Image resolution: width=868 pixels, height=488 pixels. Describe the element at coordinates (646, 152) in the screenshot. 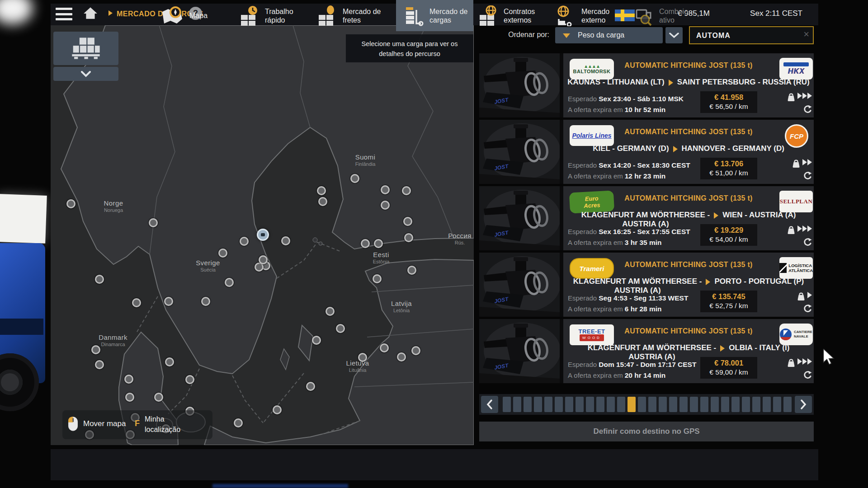

I see `cargo-offer-card: JOST Polaris Lines AUTOMATIC HITCHING JO…` at that location.